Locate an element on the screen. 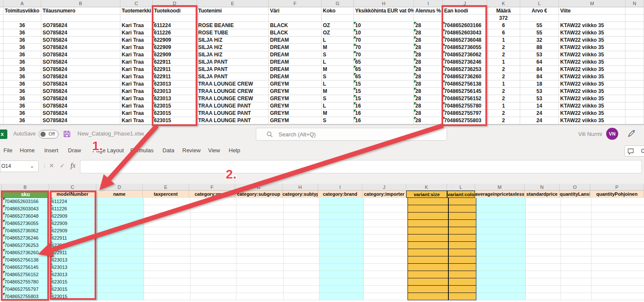 The image size is (644, 302). bottom-cell-L5 is located at coordinates (463, 224).